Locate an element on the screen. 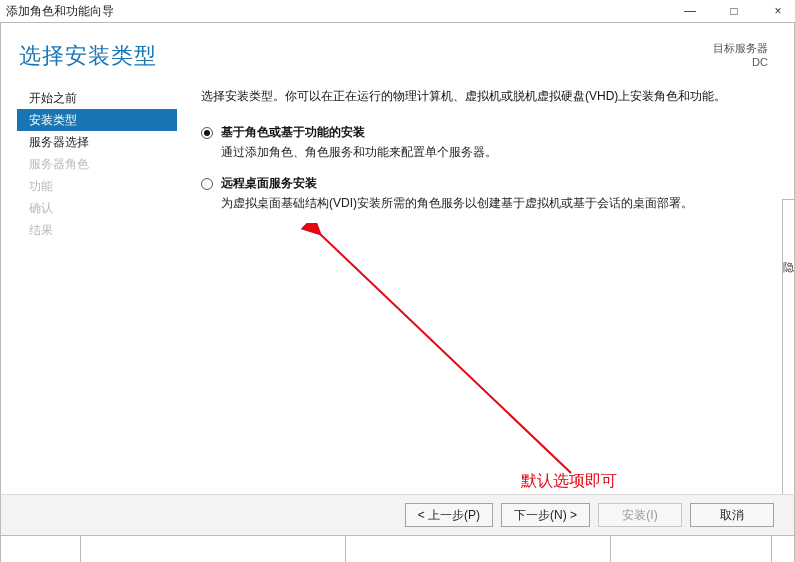 The image size is (795, 562). right-gutter: 隐 is located at coordinates (788, 346).